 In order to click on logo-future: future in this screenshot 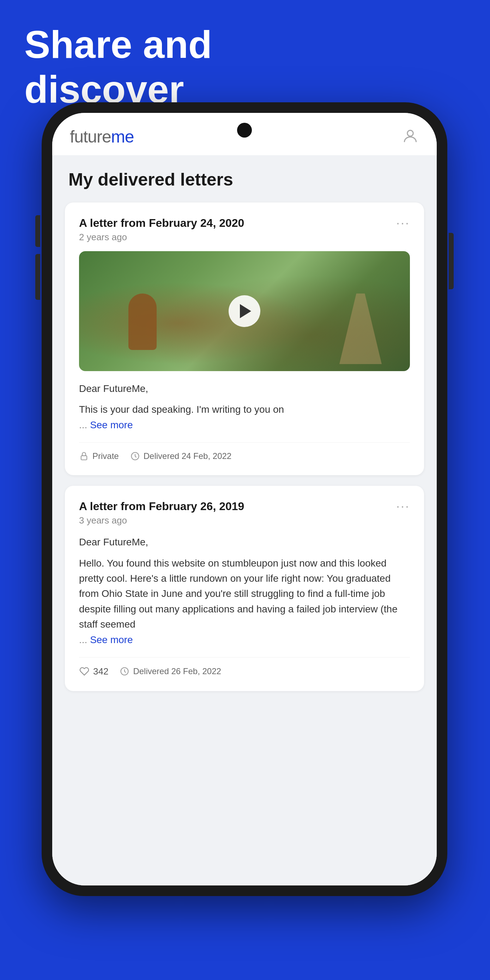, I will do `click(91, 137)`.